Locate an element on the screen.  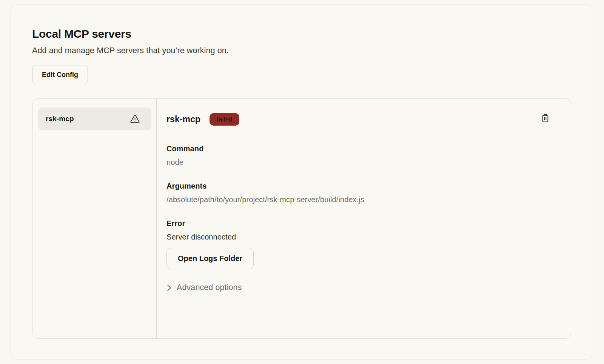
page-title: Local MCP servers is located at coordinates (131, 34).